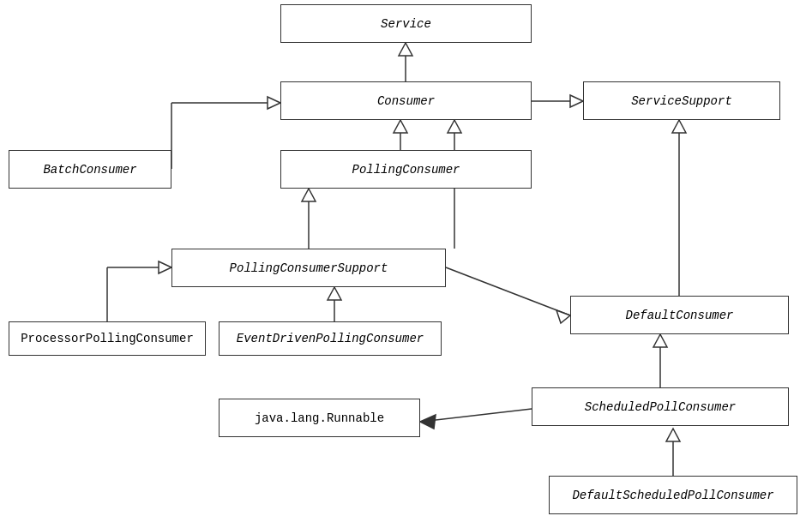  Describe the element at coordinates (330, 339) in the screenshot. I see `event-driven-polling-consumer-label: EventDrivenPollingConsumer` at that location.